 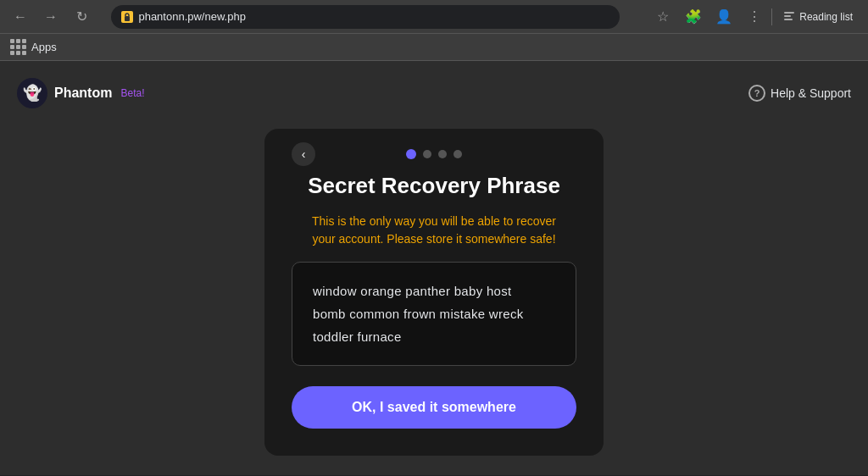 What do you see at coordinates (434, 291) in the screenshot?
I see `phrase-line-1: window orange panther baby host` at bounding box center [434, 291].